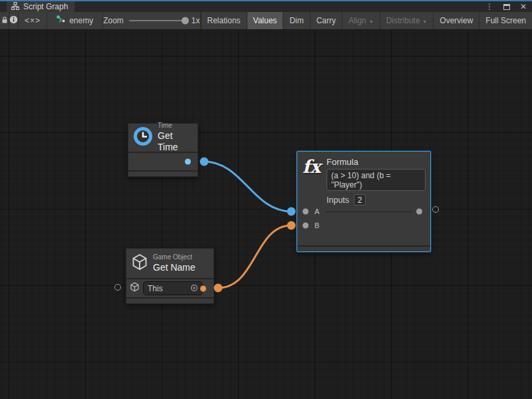 This screenshot has height=399, width=532. What do you see at coordinates (364, 211) in the screenshot?
I see `port-row-a: A` at bounding box center [364, 211].